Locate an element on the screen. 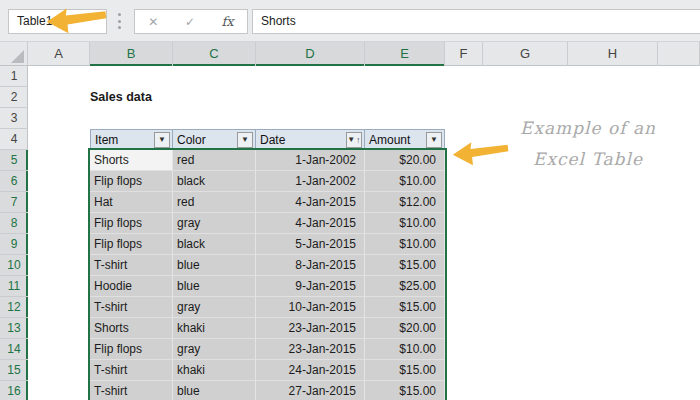 This screenshot has height=400, width=700. row-header-11: 11 is located at coordinates (14, 286).